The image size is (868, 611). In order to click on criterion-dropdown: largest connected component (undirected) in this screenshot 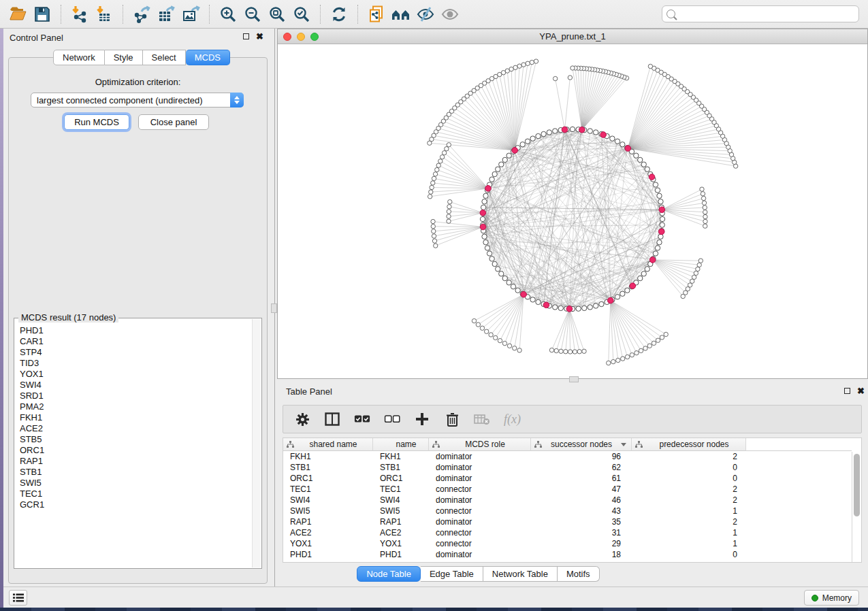, I will do `click(138, 100)`.